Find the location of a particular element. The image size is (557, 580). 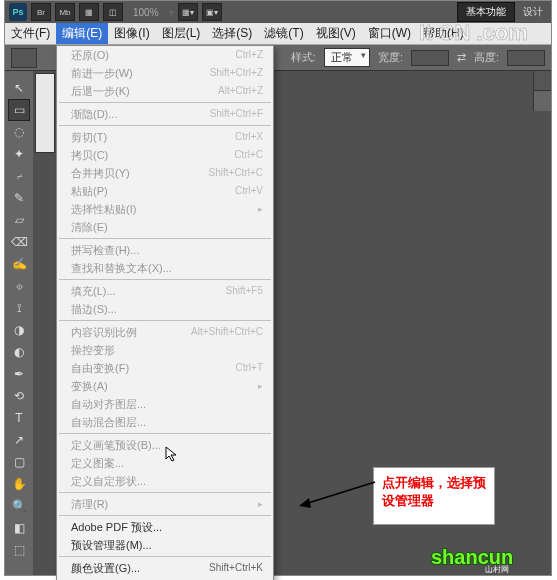

menu-item: 预设管理器(M)... is located at coordinates (165, 545).